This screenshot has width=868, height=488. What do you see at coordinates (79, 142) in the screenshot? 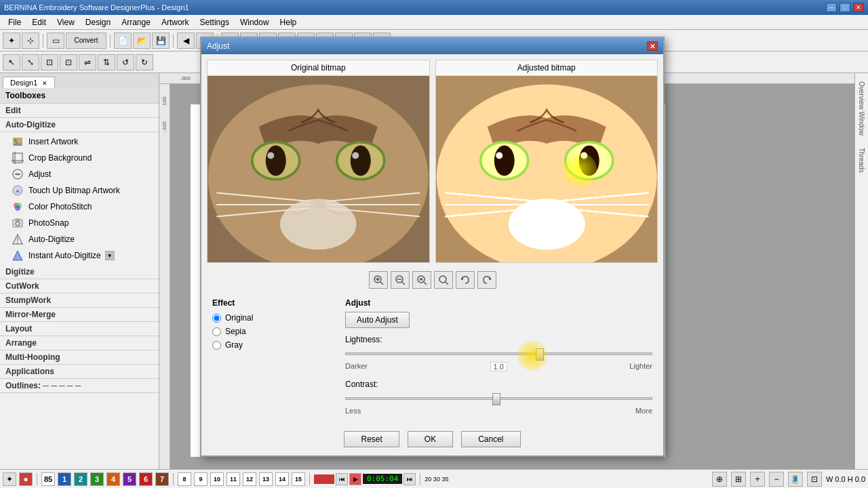
I see `tool-insert-artwork: Insert Artwork` at bounding box center [79, 142].